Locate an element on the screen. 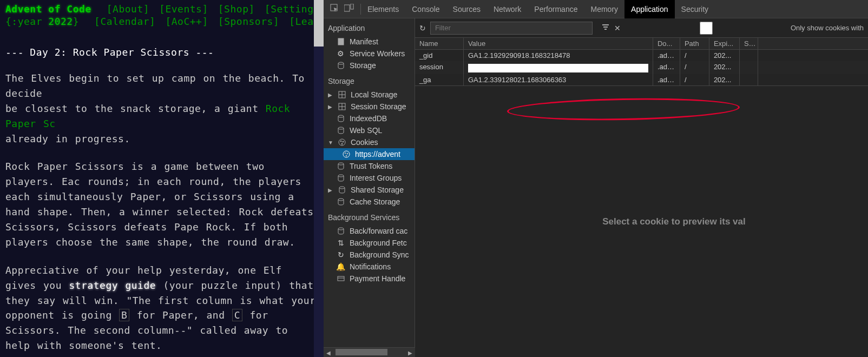 The image size is (868, 357). filter-icon is located at coordinates (606, 28).